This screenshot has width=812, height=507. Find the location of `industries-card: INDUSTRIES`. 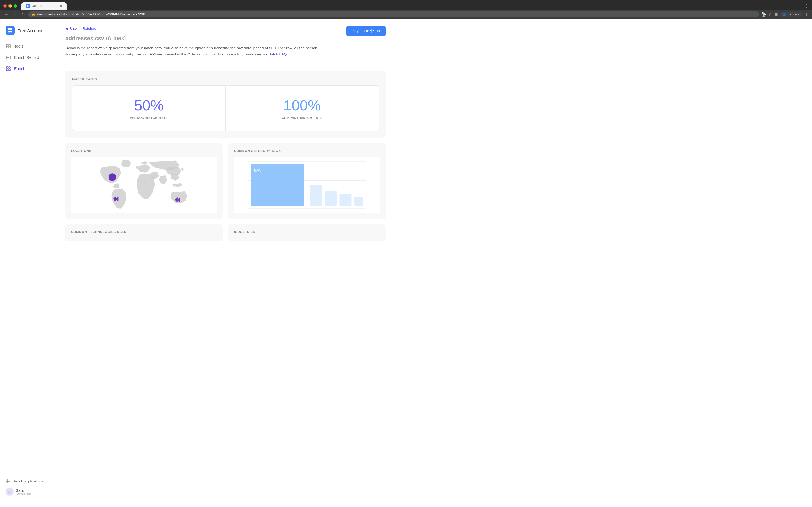

industries-card: INDUSTRIES is located at coordinates (307, 233).